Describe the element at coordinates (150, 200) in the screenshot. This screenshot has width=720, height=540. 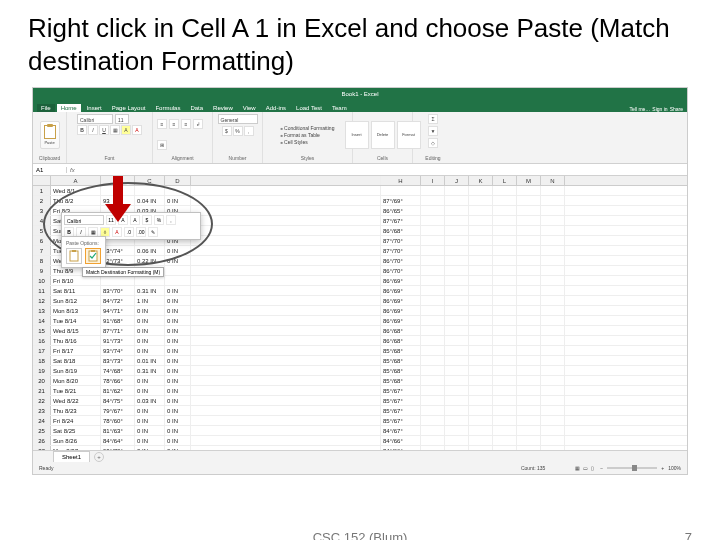
I see `cell: 0.04 IN` at that location.